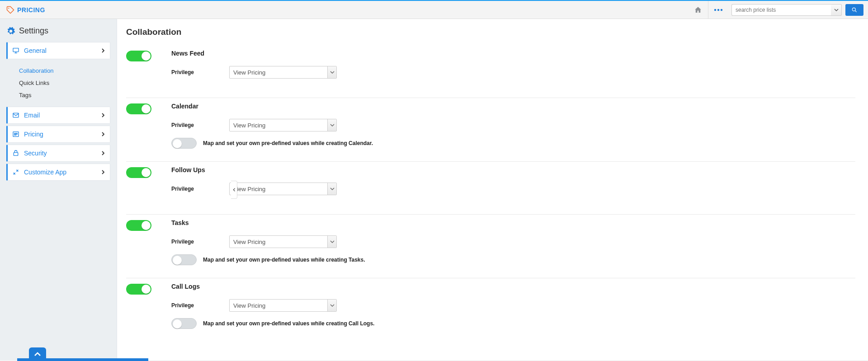 The width and height of the screenshot is (868, 361). What do you see at coordinates (58, 190) in the screenshot?
I see `settings-sidebar: Settings General Collaboration Quick Lin…` at bounding box center [58, 190].